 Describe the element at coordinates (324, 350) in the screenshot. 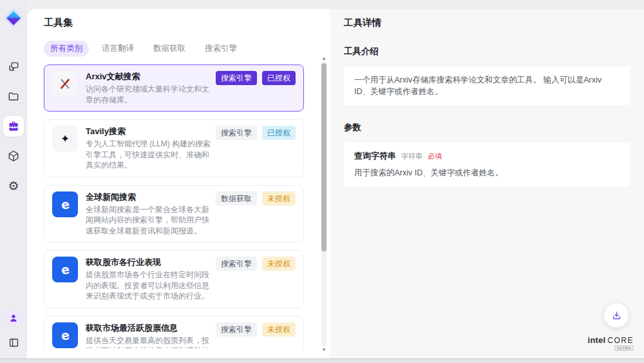

I see `scroll-down-icon: ▼` at that location.